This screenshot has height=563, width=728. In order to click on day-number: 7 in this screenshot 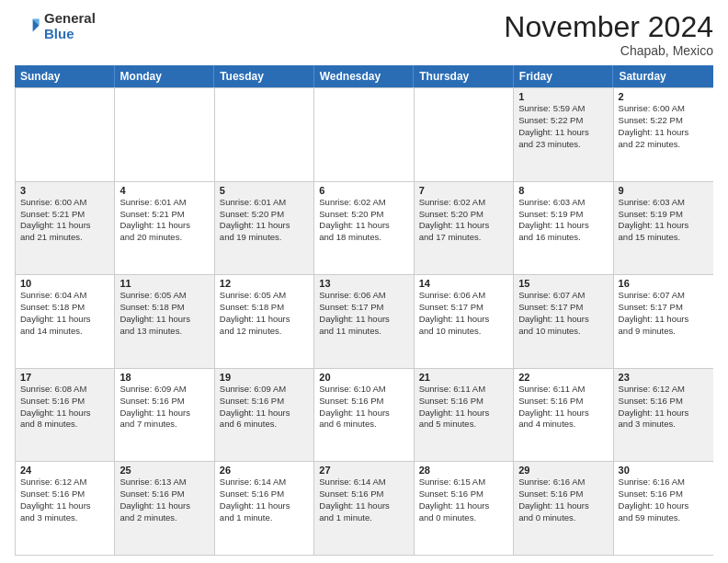, I will do `click(463, 190)`.